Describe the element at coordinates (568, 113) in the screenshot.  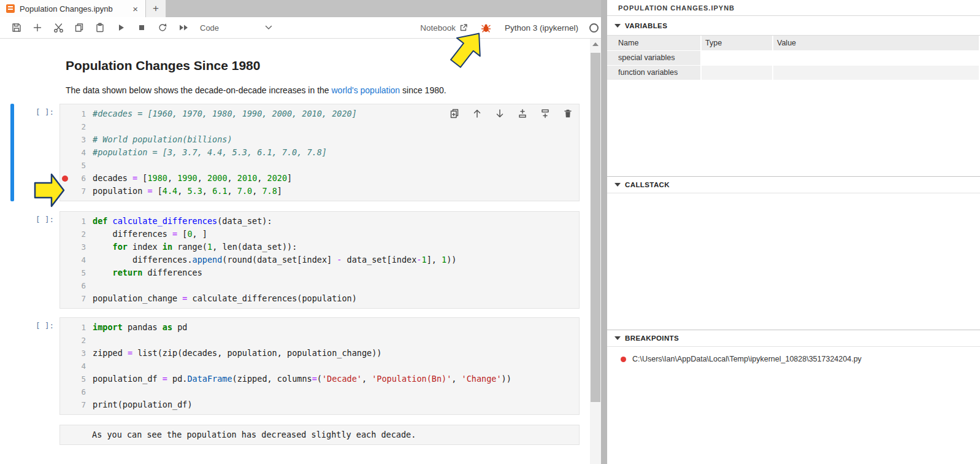
I see `delete-cell-button` at that location.